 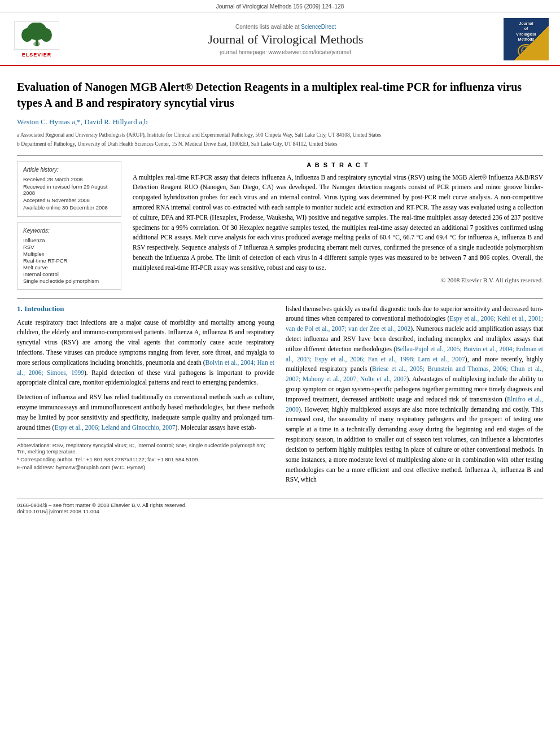 What do you see at coordinates (69, 189) in the screenshot?
I see `article-history-box: Article history: Received 28 March 2008 …` at bounding box center [69, 189].